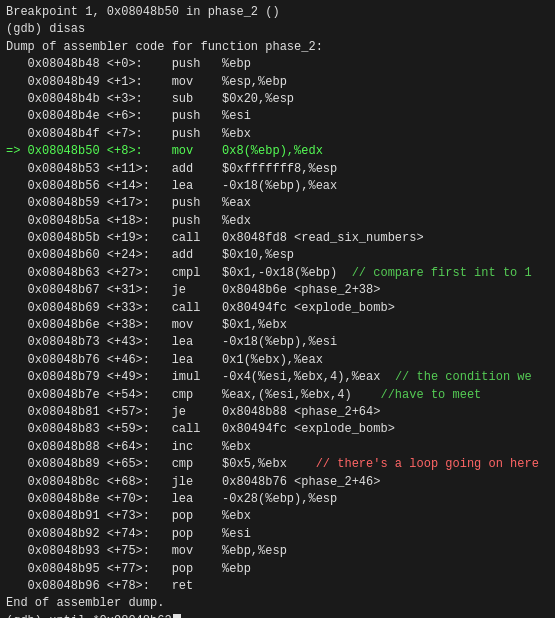 Image resolution: width=555 pixels, height=618 pixels. Describe the element at coordinates (278, 430) in the screenshot. I see `asm-line-b83: 0x08048b83 <+59>: call 0x80494fc <explod…` at that location.